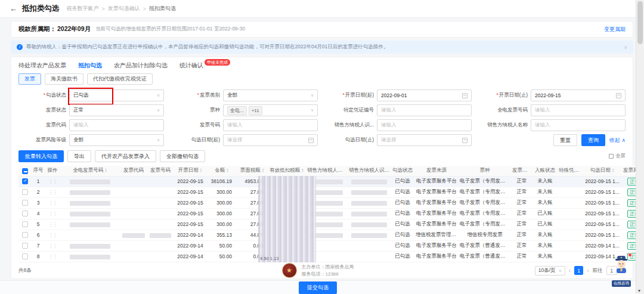 This screenshot has width=644, height=294. Describe the element at coordinates (25, 171) in the screenshot. I see `select-all-checkbox` at that location.